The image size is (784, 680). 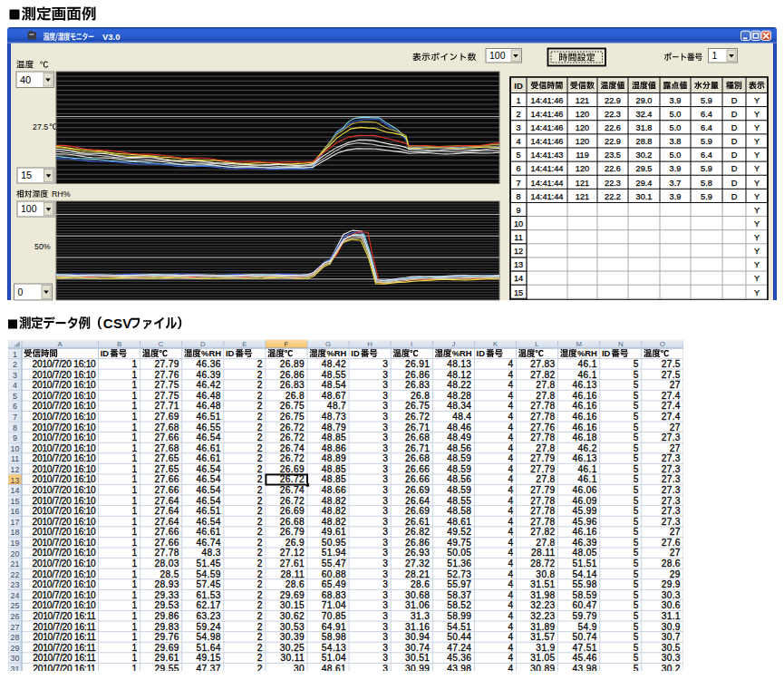 What do you see at coordinates (546, 647) in the screenshot?
I see `svg-text: 31.9` at bounding box center [546, 647].